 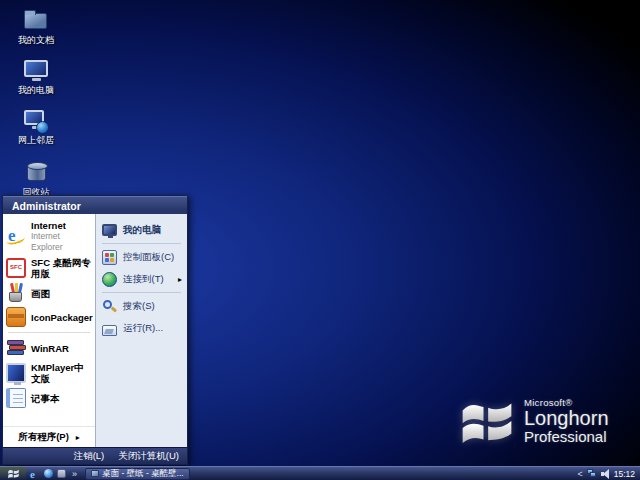 I want to click on start-menu-item-notepad: 记事本, so click(x=49, y=398).